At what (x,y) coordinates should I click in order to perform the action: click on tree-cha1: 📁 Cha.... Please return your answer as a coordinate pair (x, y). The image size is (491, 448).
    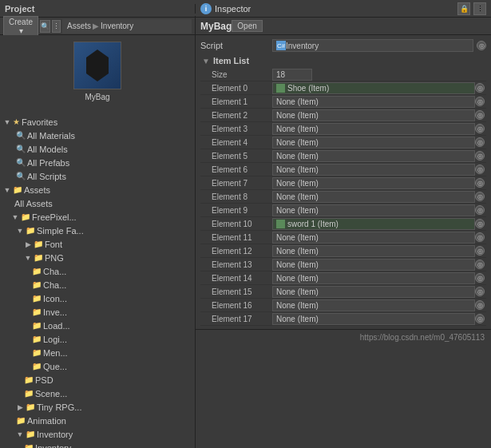
    Looking at the image, I should click on (97, 272).